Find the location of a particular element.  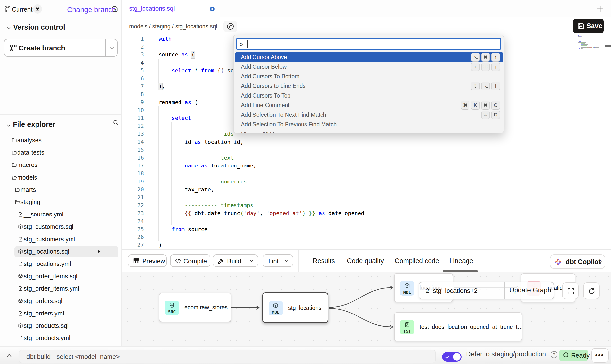

palette-item-add-cursors-to-bottom: Add Cursors To Bottom is located at coordinates (369, 76).